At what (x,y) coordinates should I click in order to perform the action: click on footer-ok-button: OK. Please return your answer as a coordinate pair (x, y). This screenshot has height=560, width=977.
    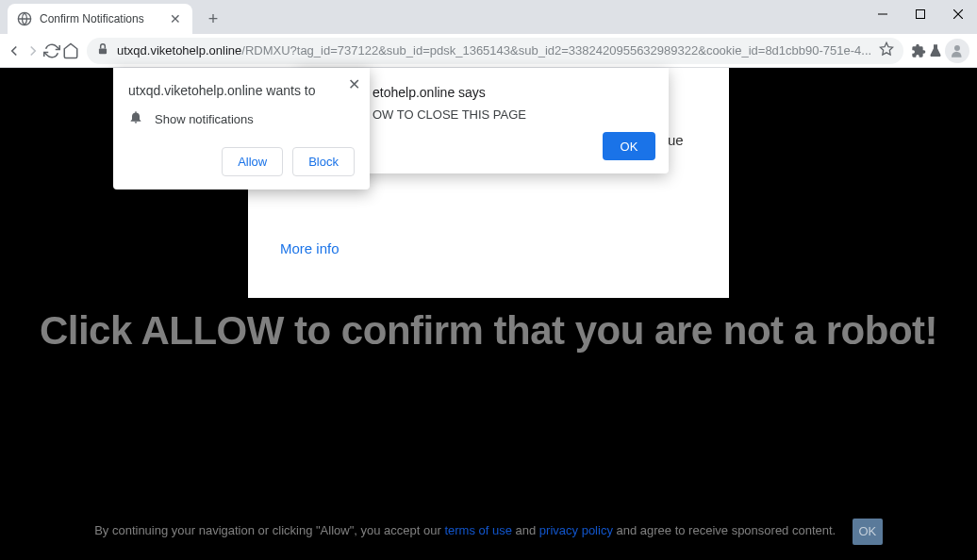
    Looking at the image, I should click on (868, 532).